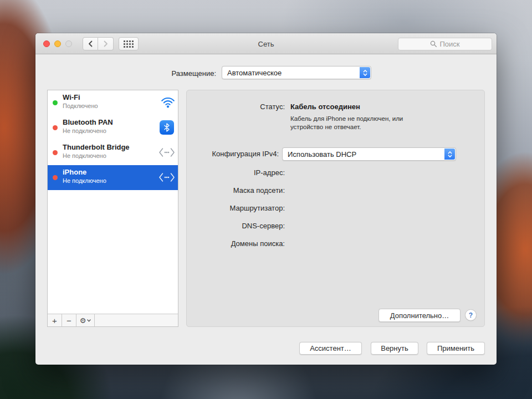 The image size is (532, 399). Describe the element at coordinates (347, 123) in the screenshot. I see `status-description: Кабель для iPhone не подключен, или устр…` at that location.